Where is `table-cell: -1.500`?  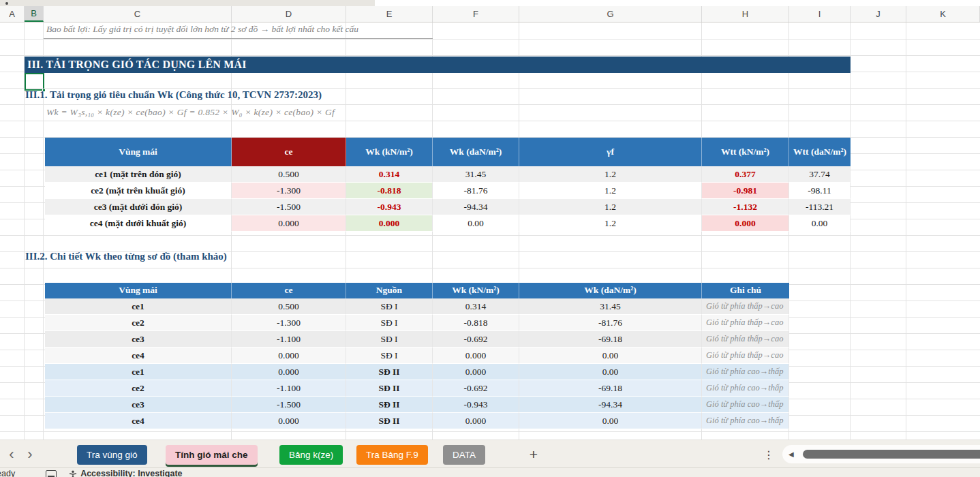 table-cell: -1.500 is located at coordinates (289, 207).